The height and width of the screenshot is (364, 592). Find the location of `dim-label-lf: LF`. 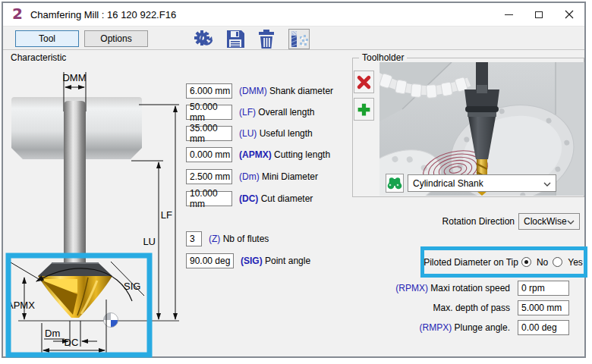

dim-label-lf: LF is located at coordinates (167, 215).